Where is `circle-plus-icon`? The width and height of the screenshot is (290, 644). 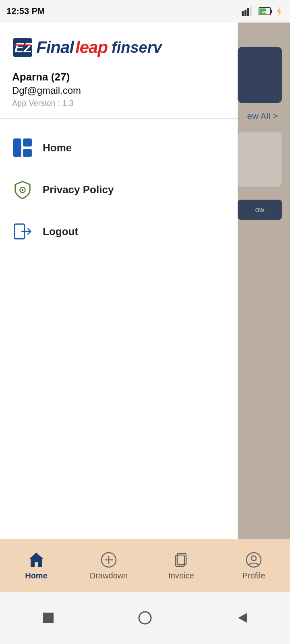
circle-plus-icon is located at coordinates (109, 560).